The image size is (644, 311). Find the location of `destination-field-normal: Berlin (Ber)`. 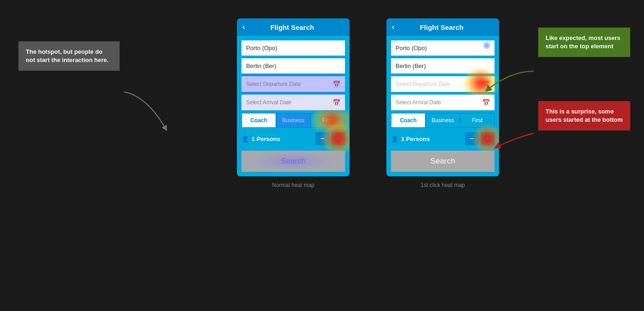

destination-field-normal: Berlin (Ber) is located at coordinates (293, 66).